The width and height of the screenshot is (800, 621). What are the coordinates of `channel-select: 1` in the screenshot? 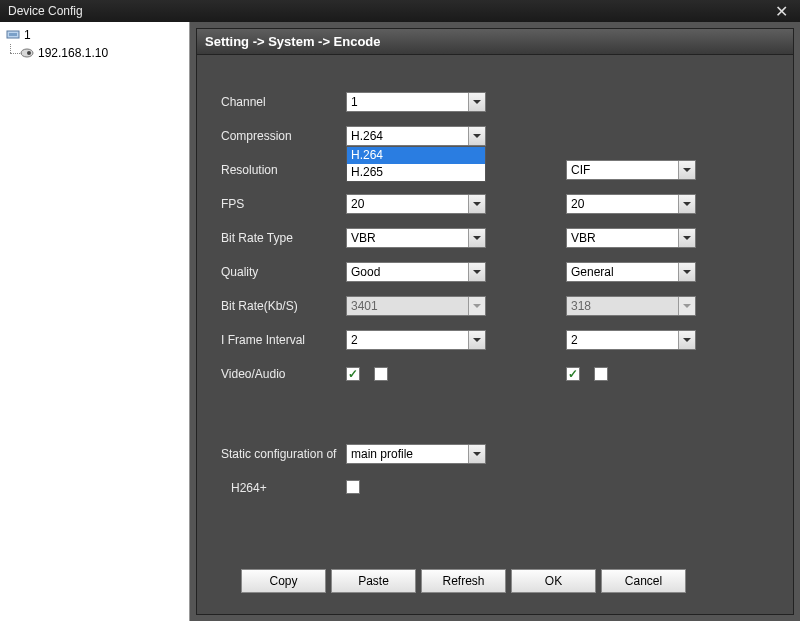 It's located at (416, 102).